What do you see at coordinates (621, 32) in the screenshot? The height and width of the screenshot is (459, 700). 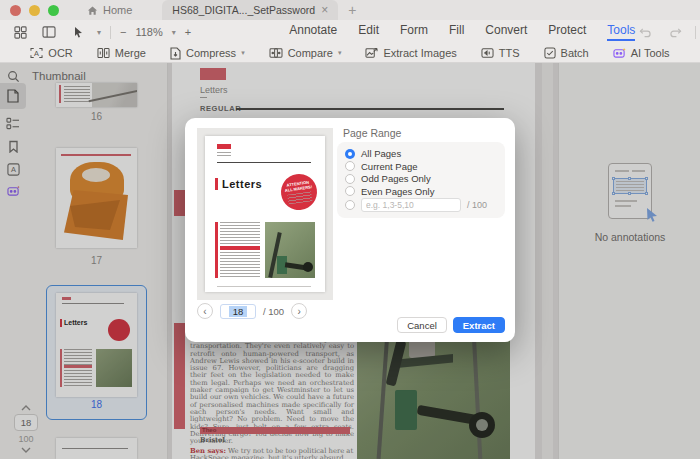 I see `menu-tools: Tools` at bounding box center [621, 32].